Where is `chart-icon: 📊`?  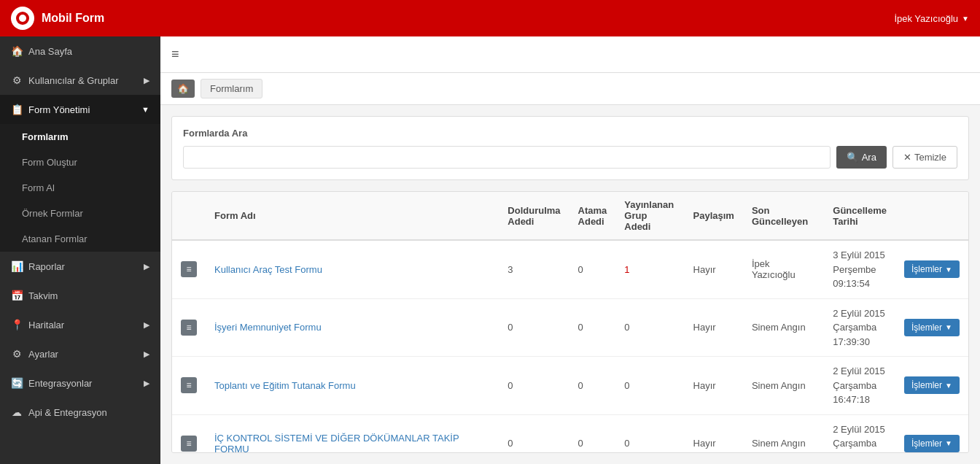
chart-icon: 📊 is located at coordinates (17, 266).